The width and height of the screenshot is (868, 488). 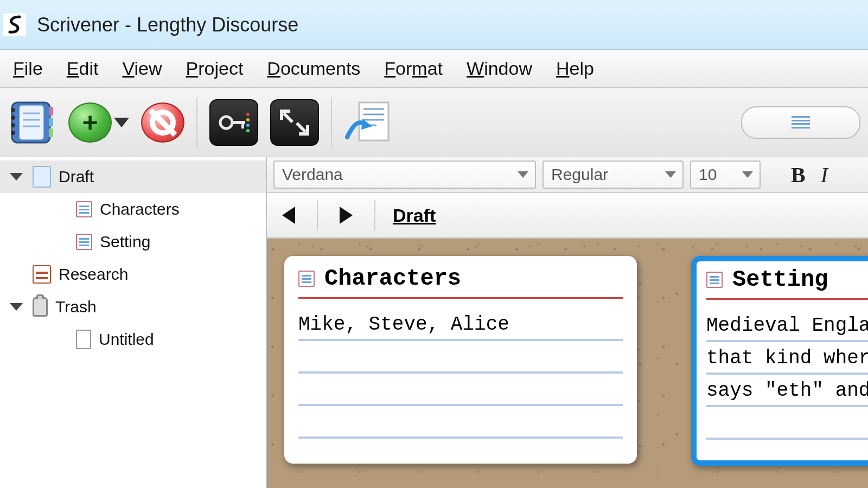 I want to click on binder-label: Research, so click(x=93, y=274).